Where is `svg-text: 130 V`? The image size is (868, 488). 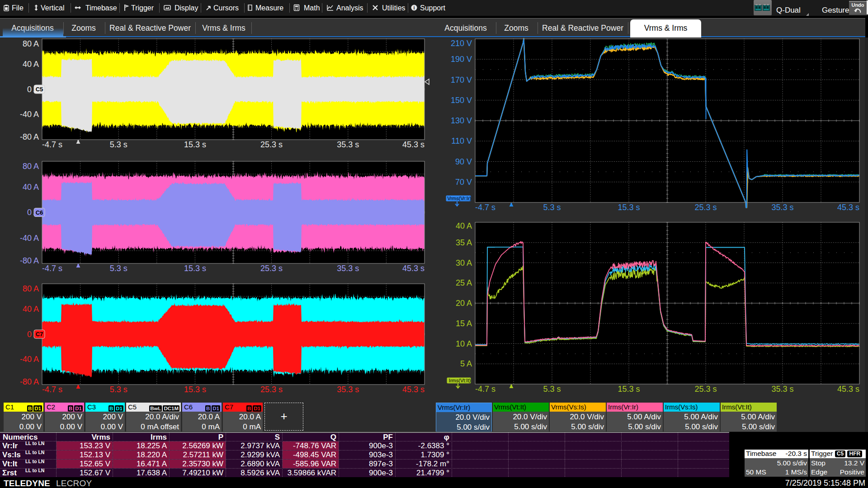 svg-text: 130 V is located at coordinates (461, 121).